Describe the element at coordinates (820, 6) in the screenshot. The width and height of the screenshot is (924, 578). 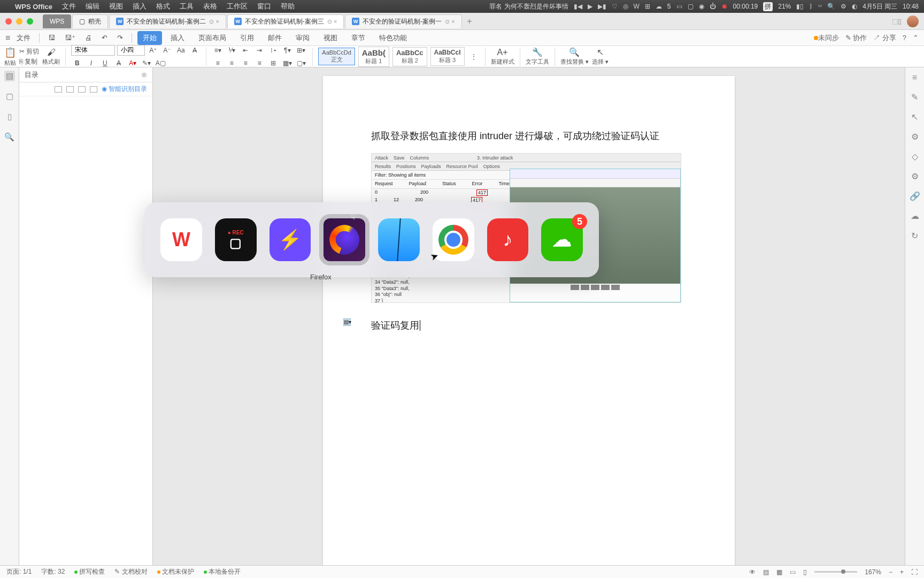
I see `wifi-icon: ⌔` at that location.